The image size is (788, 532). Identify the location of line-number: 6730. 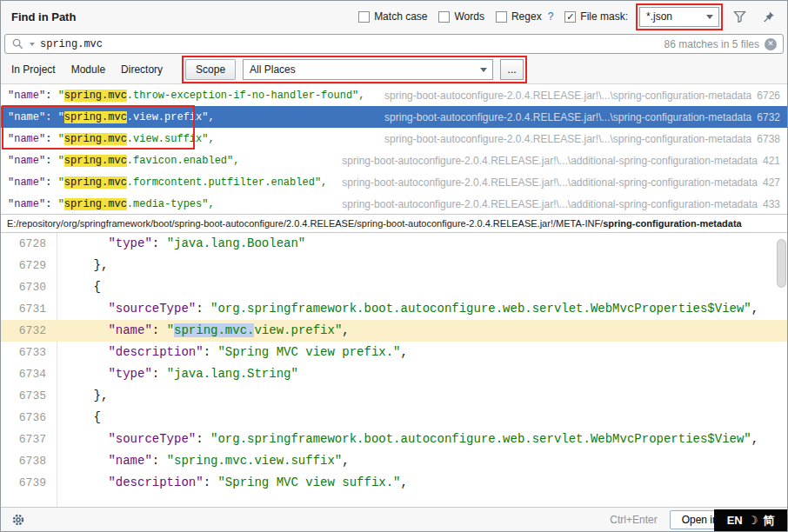
(29, 287).